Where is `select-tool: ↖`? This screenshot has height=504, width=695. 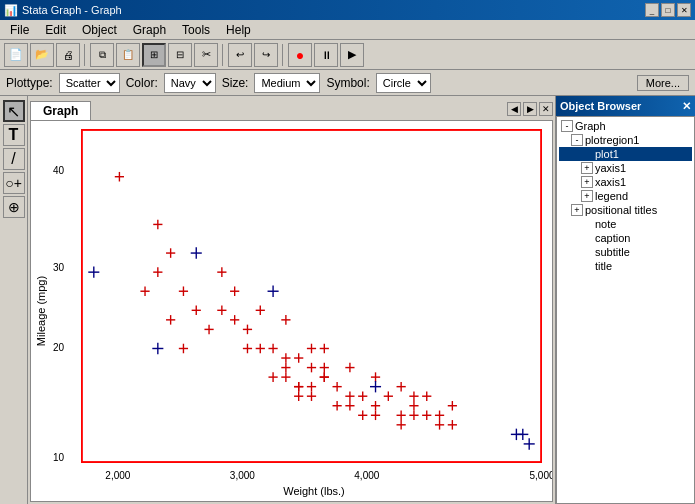 select-tool: ↖ is located at coordinates (14, 111).